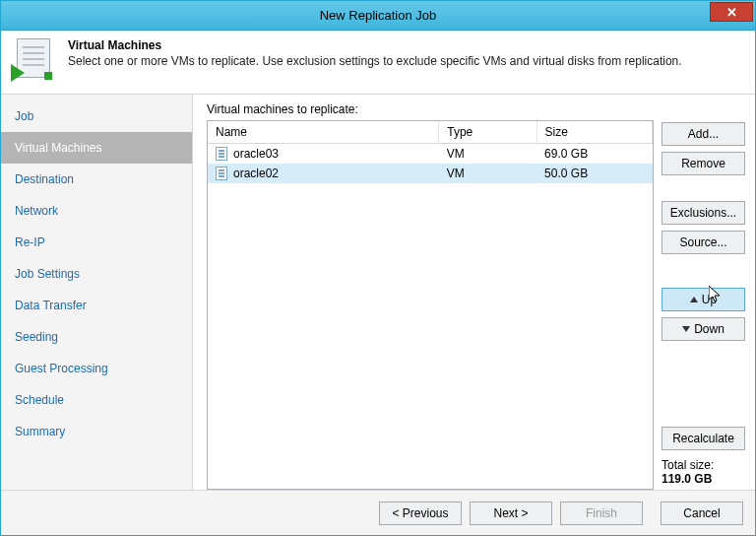 The height and width of the screenshot is (536, 756). What do you see at coordinates (703, 438) in the screenshot?
I see `recalculate-button: Recalculate` at bounding box center [703, 438].